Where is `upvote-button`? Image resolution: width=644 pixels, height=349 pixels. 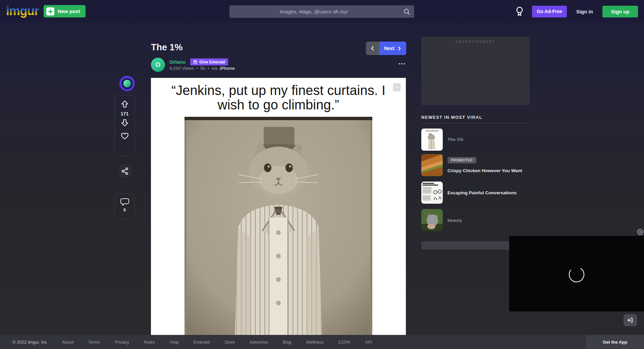
upvote-button is located at coordinates (125, 104).